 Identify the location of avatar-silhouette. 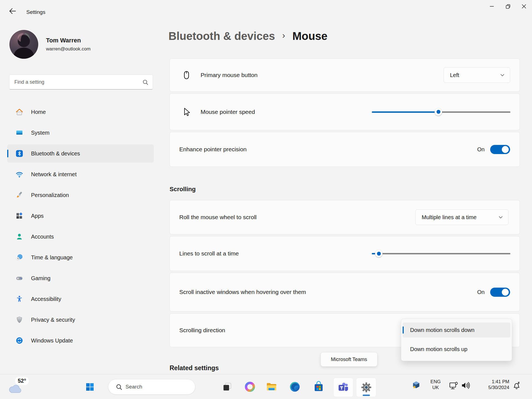
(24, 44).